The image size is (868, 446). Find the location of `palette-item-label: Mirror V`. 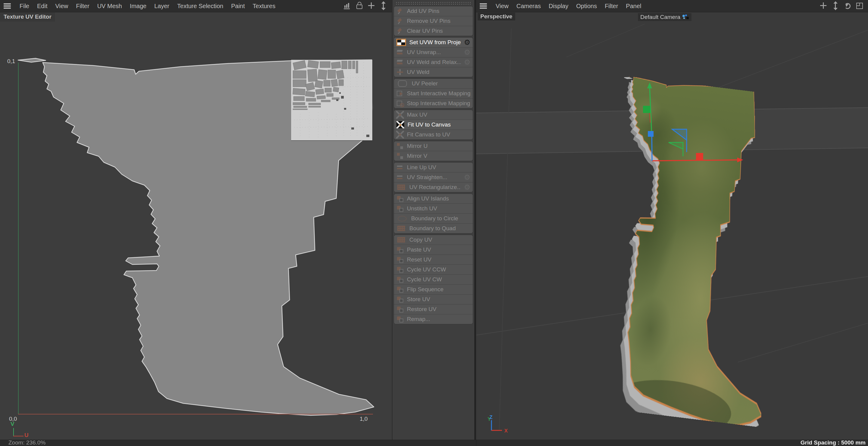

palette-item-label: Mirror V is located at coordinates (439, 156).